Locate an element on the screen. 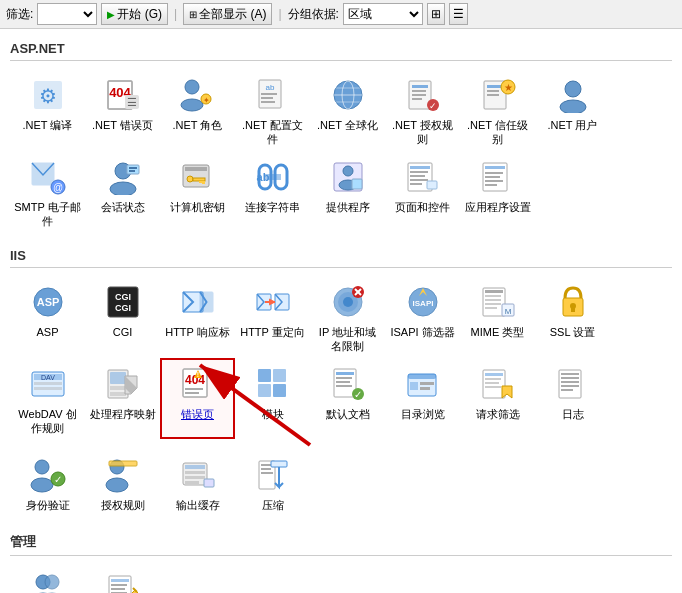 Image resolution: width=682 pixels, height=593 pixels. section-manage: 管理 IIS 管理器权限 is located at coordinates (341, 560).